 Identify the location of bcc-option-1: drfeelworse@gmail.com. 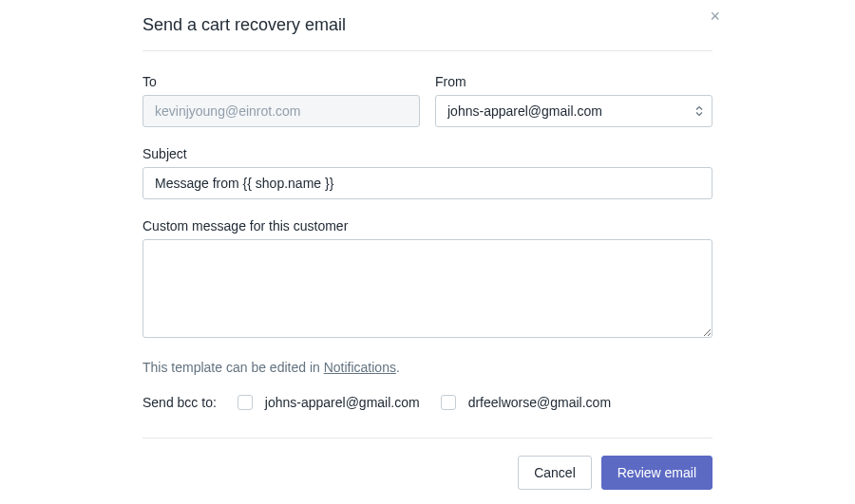
(524, 402).